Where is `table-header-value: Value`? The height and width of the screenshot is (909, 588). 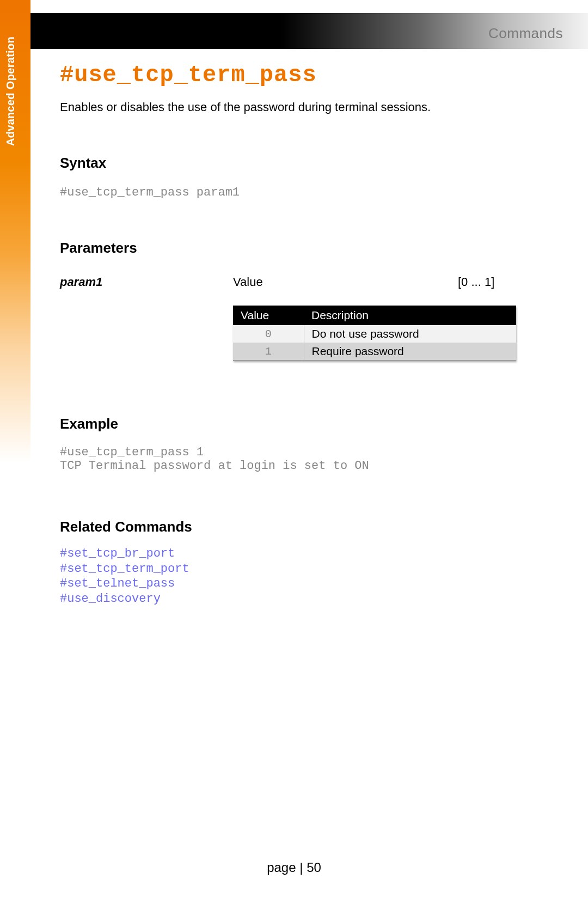
table-header-value: Value is located at coordinates (268, 315).